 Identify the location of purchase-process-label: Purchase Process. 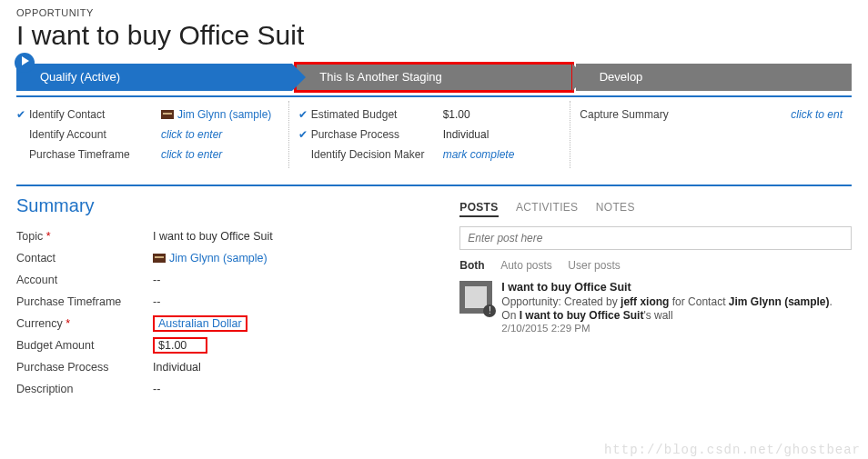
(85, 367).